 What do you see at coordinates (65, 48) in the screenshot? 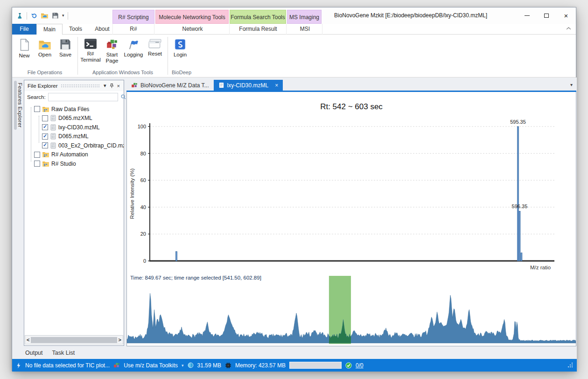
I see `save-button: Save` at bounding box center [65, 48].